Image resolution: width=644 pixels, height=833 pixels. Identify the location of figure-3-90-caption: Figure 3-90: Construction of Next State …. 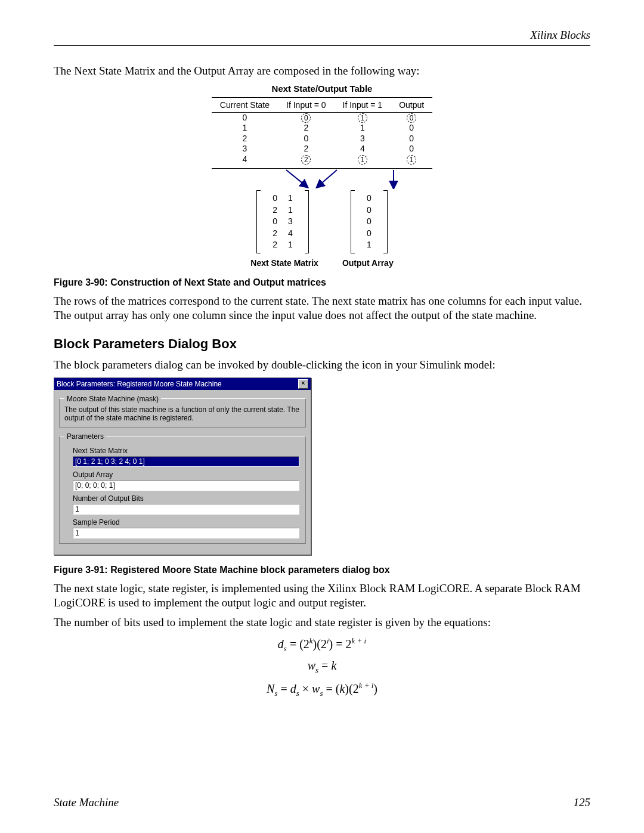
(322, 283).